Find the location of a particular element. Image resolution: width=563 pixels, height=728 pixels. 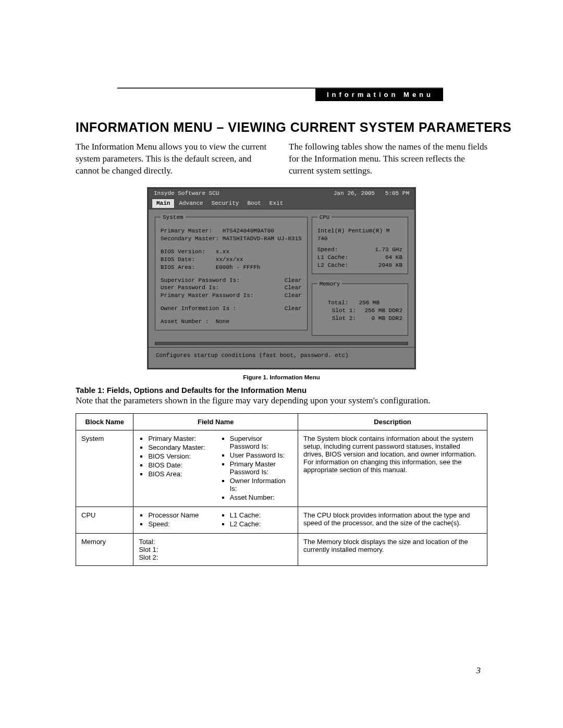

bios-date: Jan 26, 2005 is located at coordinates (354, 193).